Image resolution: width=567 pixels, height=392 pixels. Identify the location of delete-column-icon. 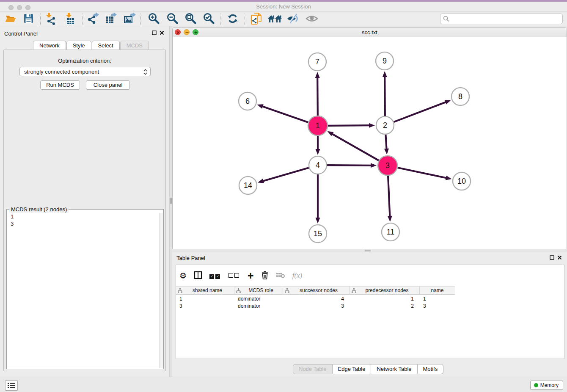
(265, 276).